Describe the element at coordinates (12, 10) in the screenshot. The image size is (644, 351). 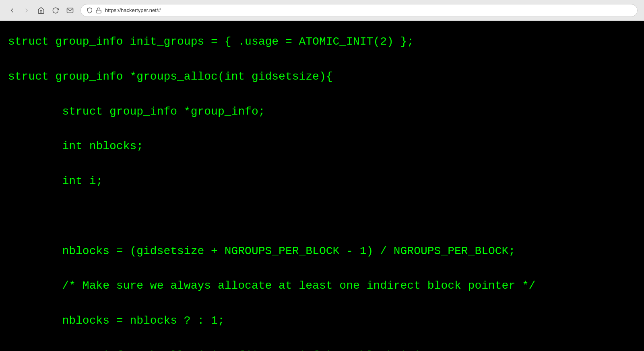
I see `back-icon` at that location.